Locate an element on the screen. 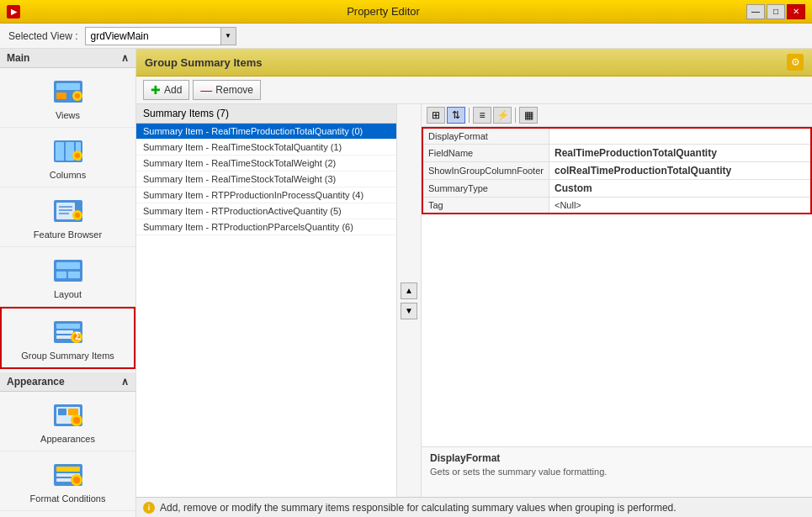 This screenshot has height=517, width=812. content-header-icon: ⚙ is located at coordinates (795, 62).